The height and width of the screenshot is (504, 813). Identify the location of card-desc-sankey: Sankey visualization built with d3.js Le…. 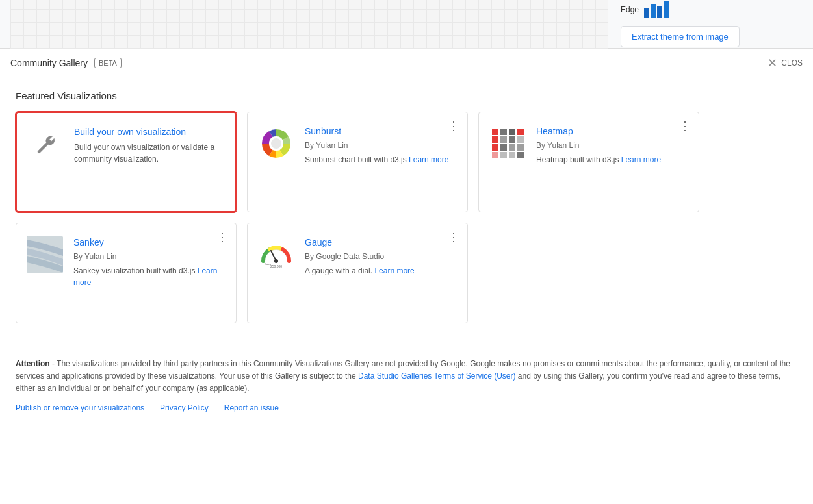
(149, 277).